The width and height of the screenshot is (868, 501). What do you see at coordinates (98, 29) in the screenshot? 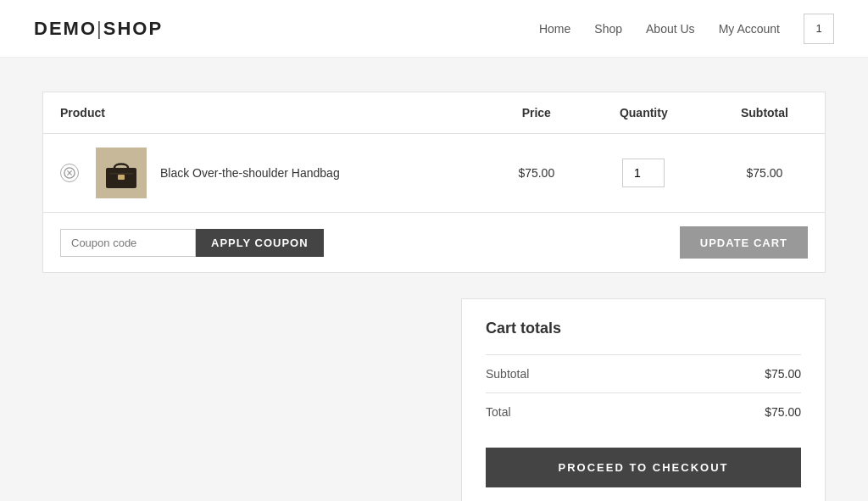
I see `site-logo: DEMO|SHOP` at bounding box center [98, 29].